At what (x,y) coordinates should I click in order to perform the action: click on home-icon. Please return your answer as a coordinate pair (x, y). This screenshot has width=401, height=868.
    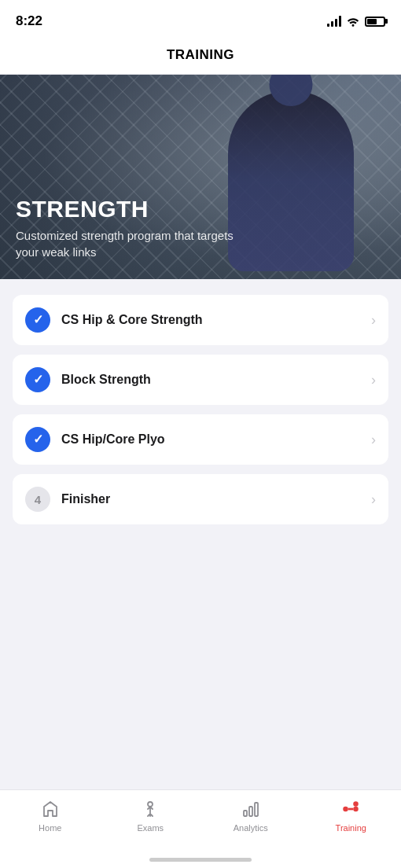
    Looking at the image, I should click on (50, 809).